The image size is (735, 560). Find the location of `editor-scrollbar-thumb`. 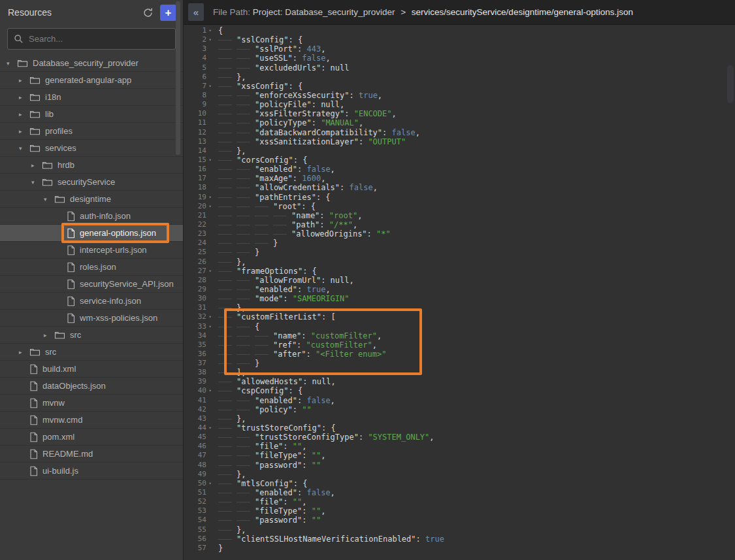

editor-scrollbar-thumb is located at coordinates (730, 84).